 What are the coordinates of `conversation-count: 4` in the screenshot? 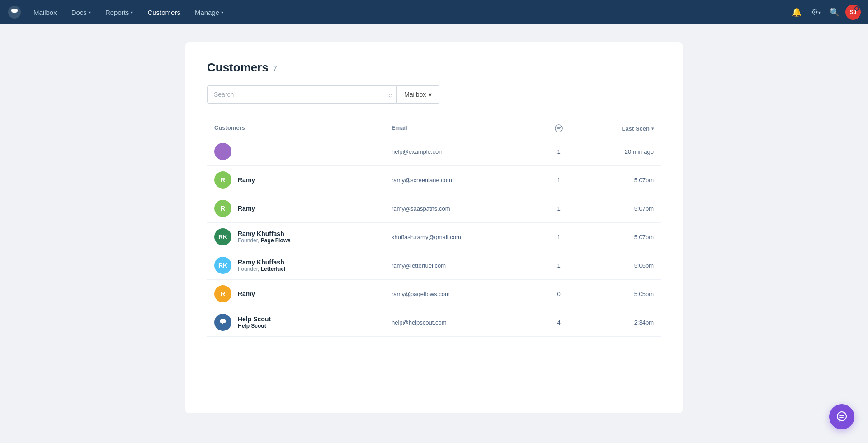 It's located at (559, 323).